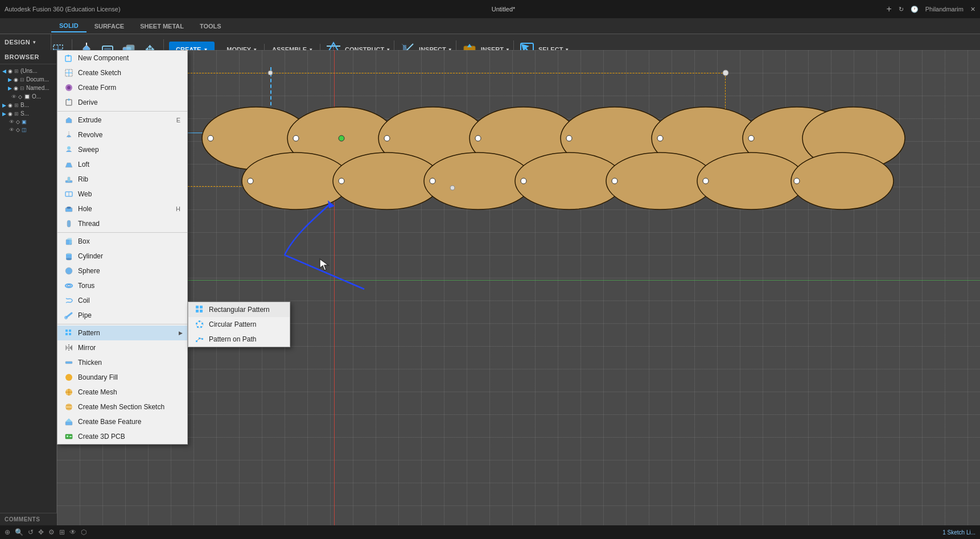 The height and width of the screenshot is (539, 980). What do you see at coordinates (28, 80) in the screenshot?
I see `tree-item-doc: ▶ ◉ ⊟ Docum...` at bounding box center [28, 80].